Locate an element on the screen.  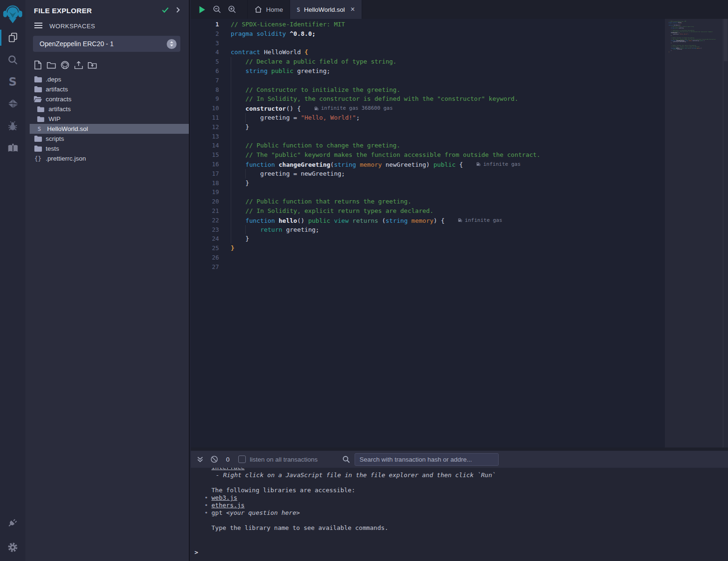
terminal-run-hint: - Right click on a JavaScript file in th… is located at coordinates (472, 475).